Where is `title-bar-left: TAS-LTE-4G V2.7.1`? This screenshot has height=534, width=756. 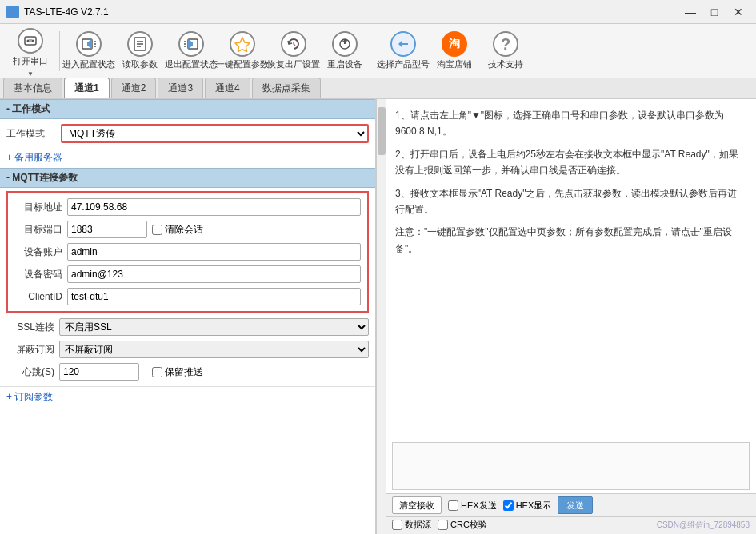
title-bar-left: TAS-LTE-4G V2.7.1 is located at coordinates (58, 12).